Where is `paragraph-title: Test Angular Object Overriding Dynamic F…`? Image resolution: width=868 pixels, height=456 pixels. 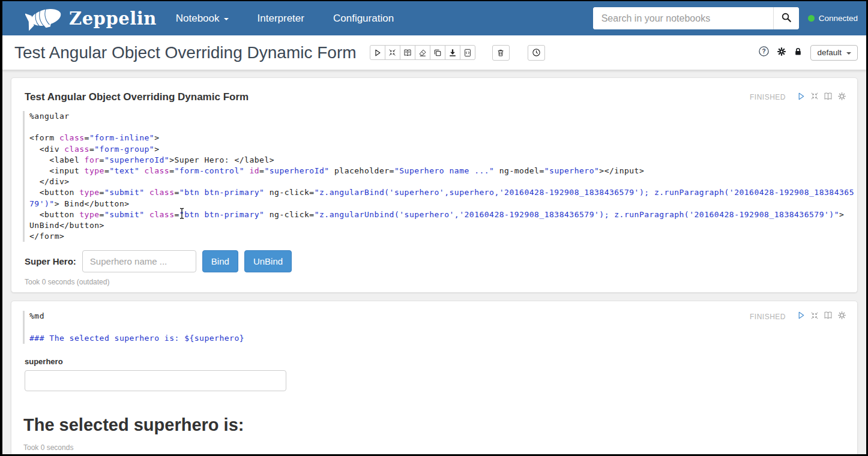
paragraph-title: Test Angular Object Overriding Dynamic F… is located at coordinates (137, 97).